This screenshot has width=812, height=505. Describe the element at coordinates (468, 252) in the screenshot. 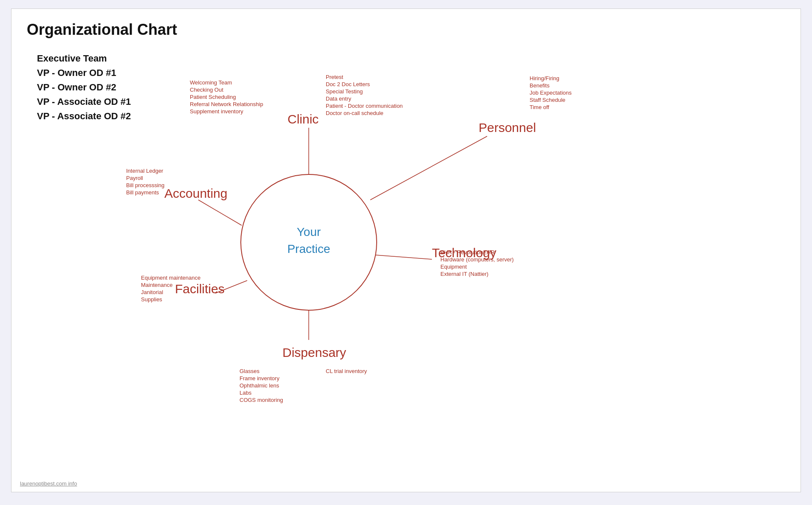

I see `svg-text: EHR - RevolutionEHR` at that location.